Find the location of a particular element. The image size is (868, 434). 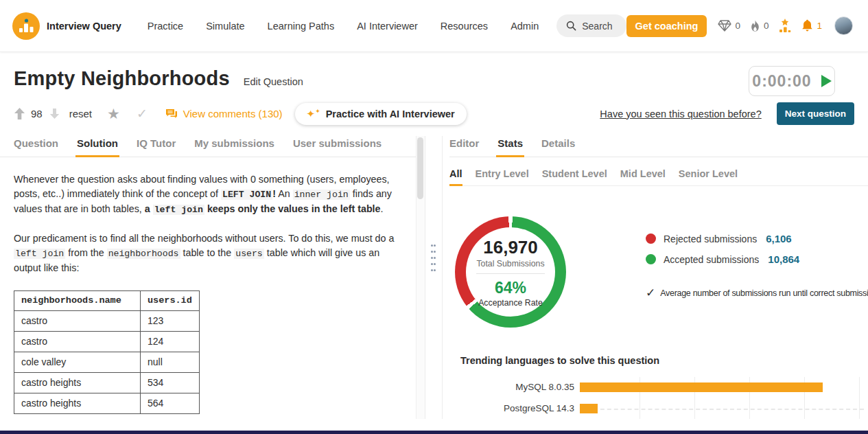

next-question-button: Next question is located at coordinates (815, 114).